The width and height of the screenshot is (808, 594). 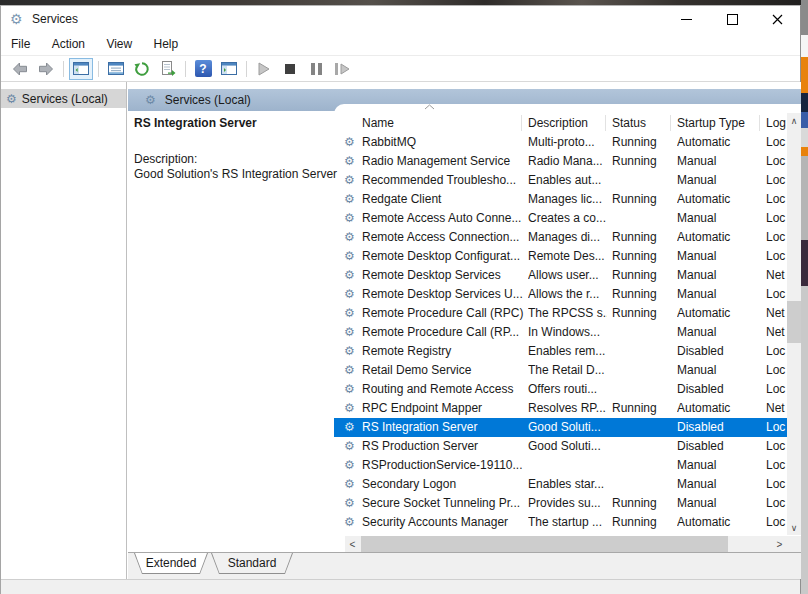 I want to click on maximize-button, so click(x=732, y=20).